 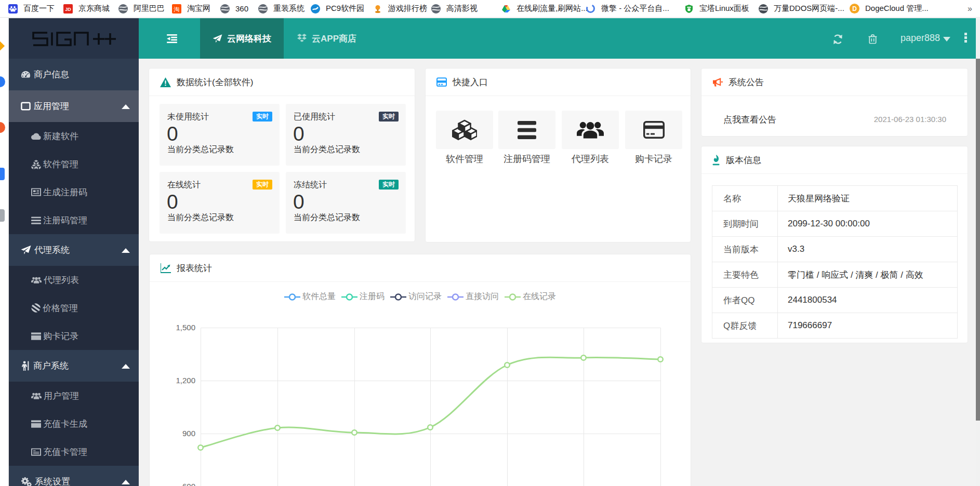 What do you see at coordinates (189, 484) in the screenshot?
I see `svg-text: 600` at bounding box center [189, 484].